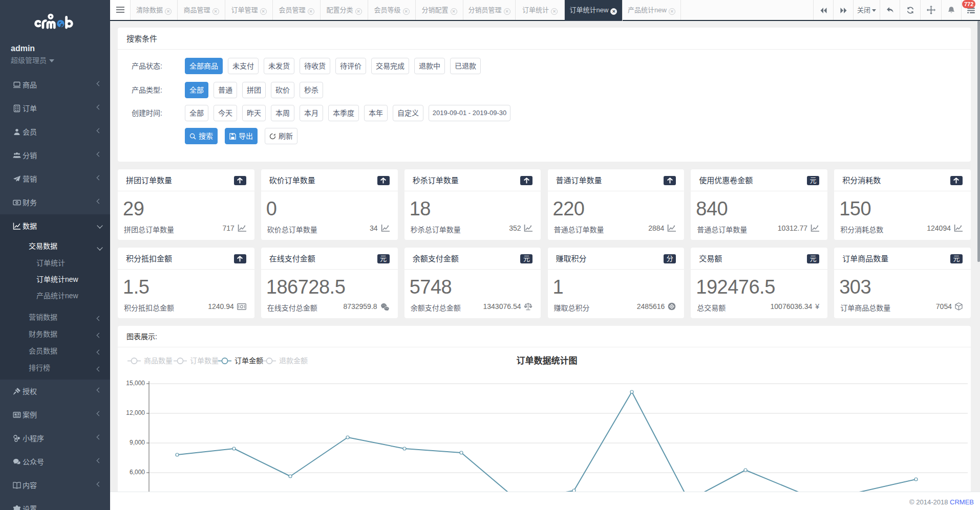  I want to click on svg-text: 0, so click(17, 203).